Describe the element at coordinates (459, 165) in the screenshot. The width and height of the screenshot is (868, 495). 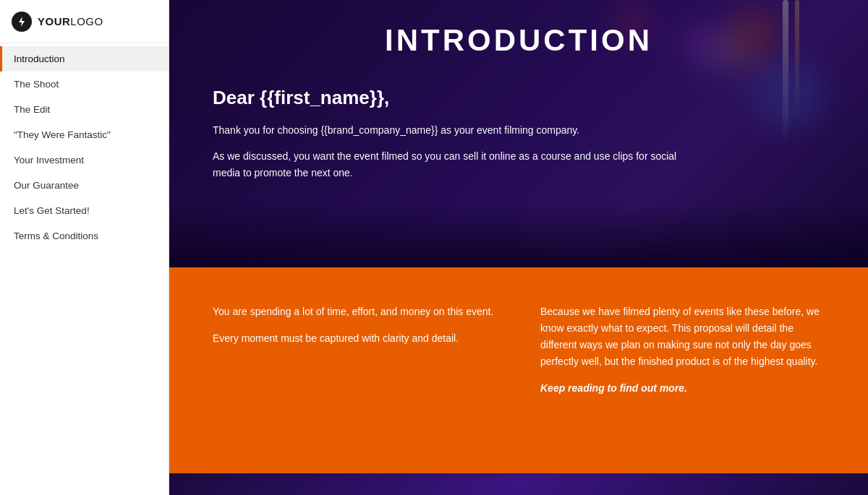
I see `hero-paragraph-2: As we discussed, you want the event film…` at that location.